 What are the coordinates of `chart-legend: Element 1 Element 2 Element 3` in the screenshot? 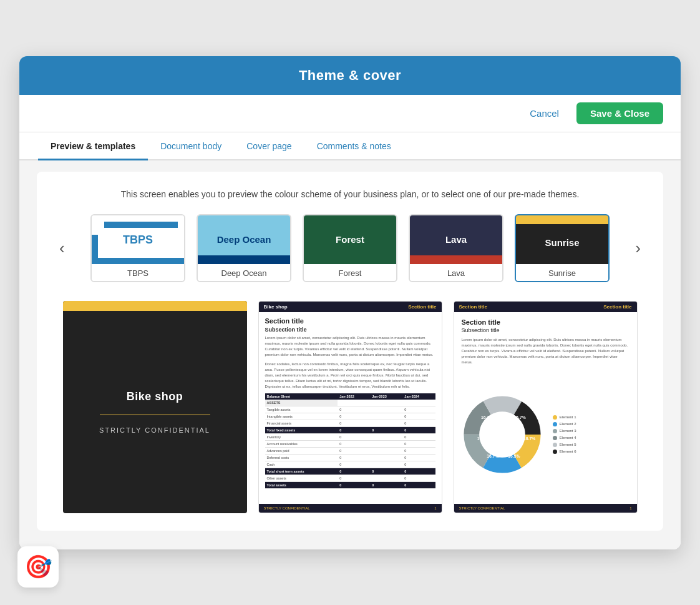 It's located at (565, 435).